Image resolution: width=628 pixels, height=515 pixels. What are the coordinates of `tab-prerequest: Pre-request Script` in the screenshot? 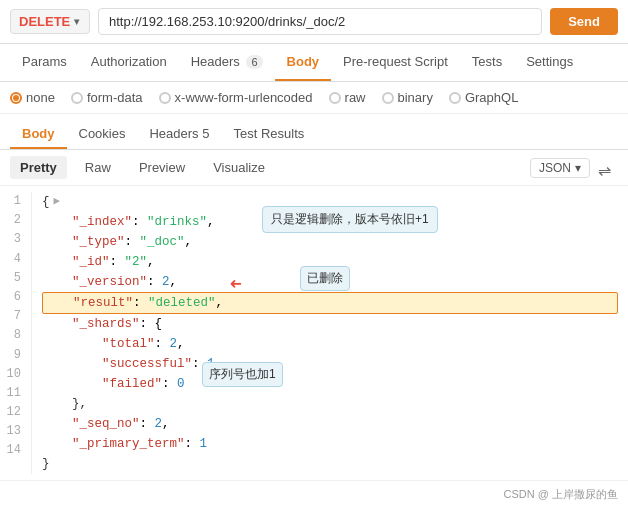 It's located at (396, 62).